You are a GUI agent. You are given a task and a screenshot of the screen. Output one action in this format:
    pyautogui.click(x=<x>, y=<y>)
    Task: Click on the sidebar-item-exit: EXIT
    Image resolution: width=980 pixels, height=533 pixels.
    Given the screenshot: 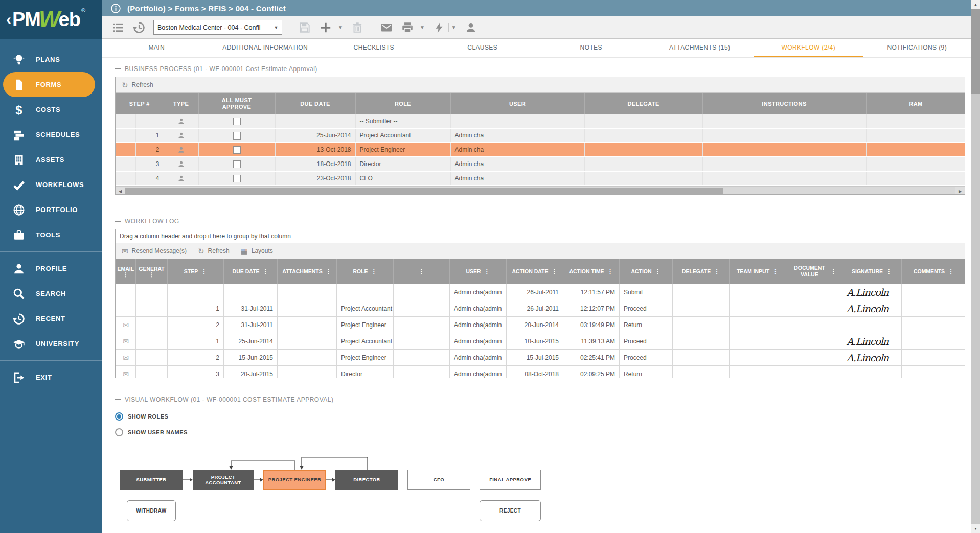 What is the action you would take?
    pyautogui.click(x=51, y=377)
    